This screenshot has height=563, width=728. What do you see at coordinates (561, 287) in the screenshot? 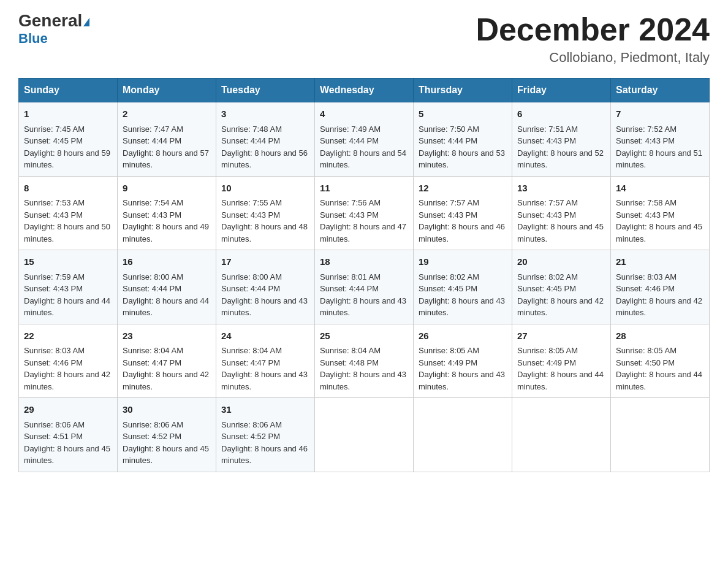
I see `calendar-cell: 20Sunrise: 8:02 AMSunset: 4:45 PMDayligh…` at bounding box center [561, 287].